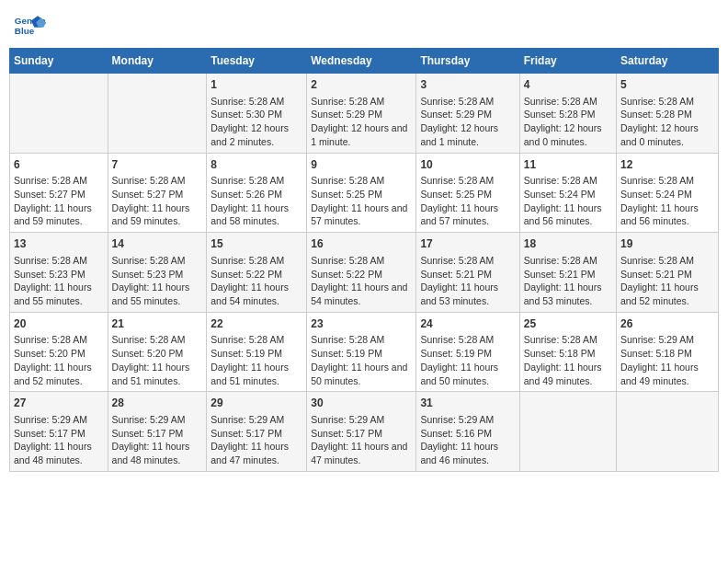 Image resolution: width=728 pixels, height=563 pixels. What do you see at coordinates (257, 272) in the screenshot?
I see `calendar-cell: 15Sunrise: 5:28 AMSunset: 5:22 PMDayligh…` at bounding box center [257, 272].